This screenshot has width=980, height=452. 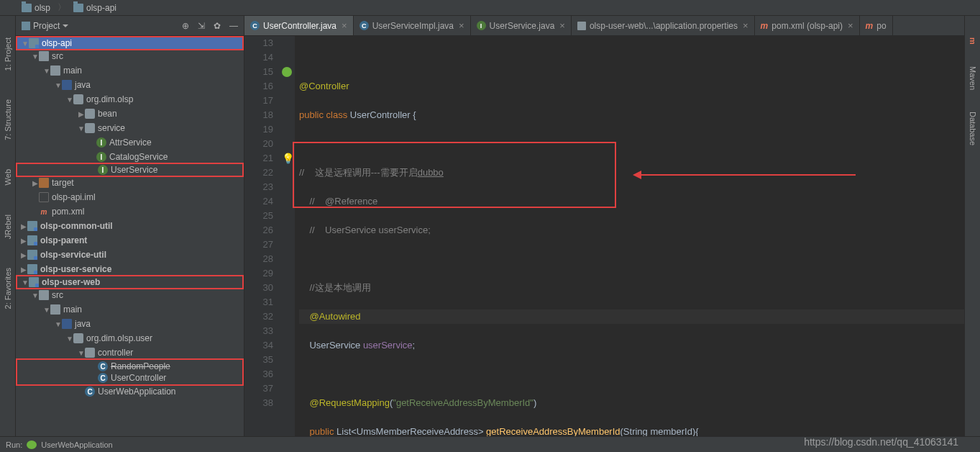 I want to click on tree-node-package: org.dim.olsp, so click(x=129, y=99).